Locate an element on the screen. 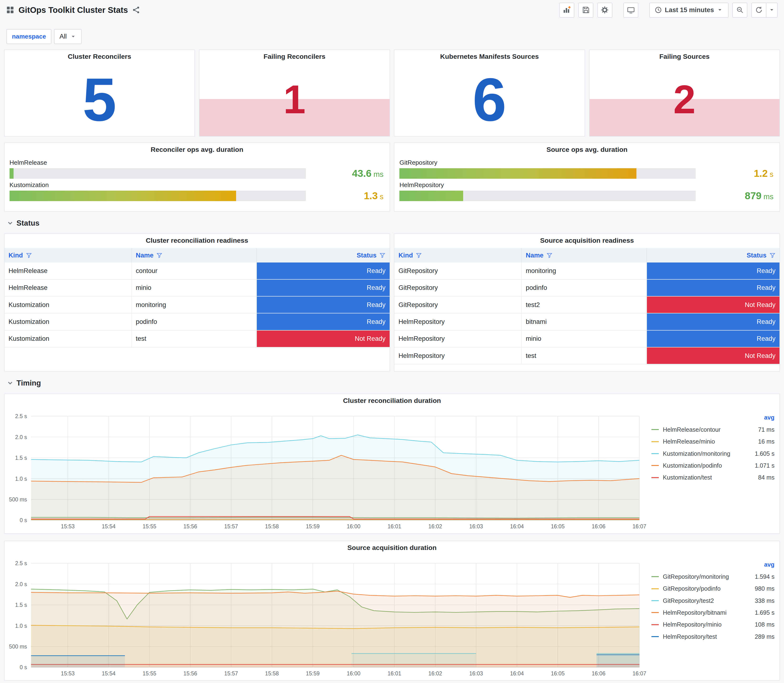 The height and width of the screenshot is (683, 784). gauge-label: HelmRelease is located at coordinates (197, 162).